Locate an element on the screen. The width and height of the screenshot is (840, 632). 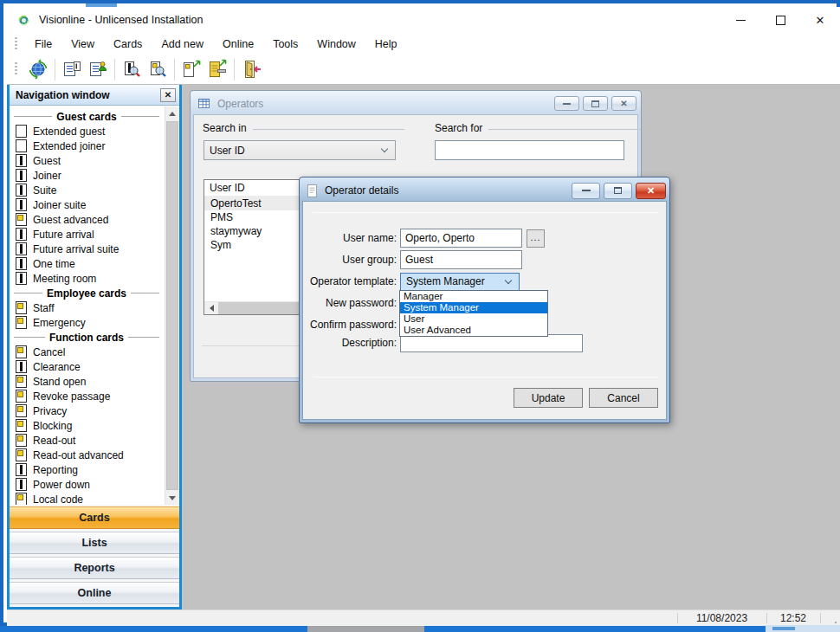
status-date: 11/08/2023 is located at coordinates (722, 618).